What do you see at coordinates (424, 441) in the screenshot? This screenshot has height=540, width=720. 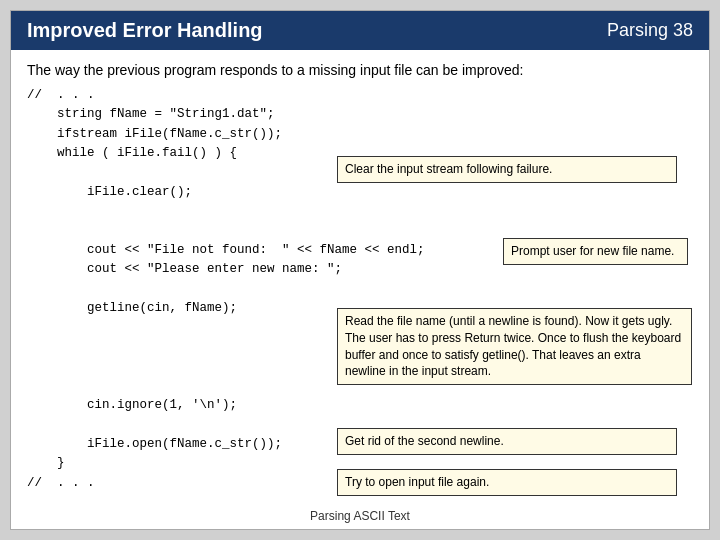 I see `annotation-ignore-text: Get rid of the second newline.` at bounding box center [424, 441].